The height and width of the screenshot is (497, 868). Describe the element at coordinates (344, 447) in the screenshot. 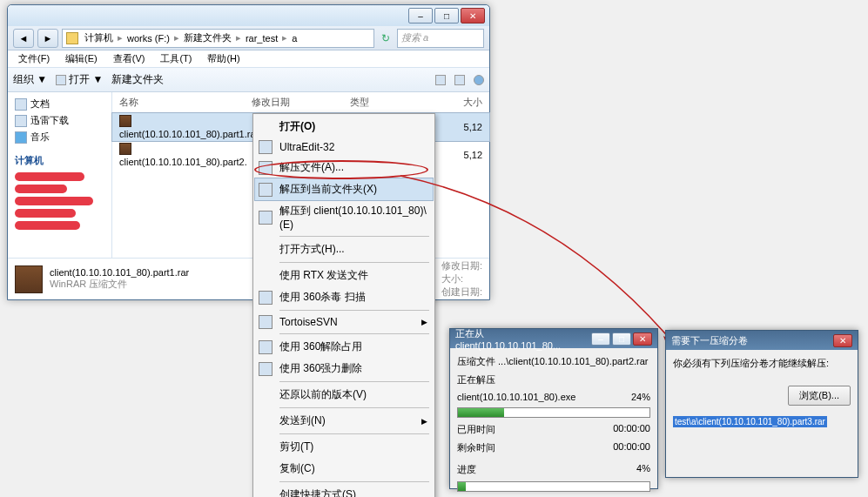

I see `ctx-item: 剪切(T)` at that location.